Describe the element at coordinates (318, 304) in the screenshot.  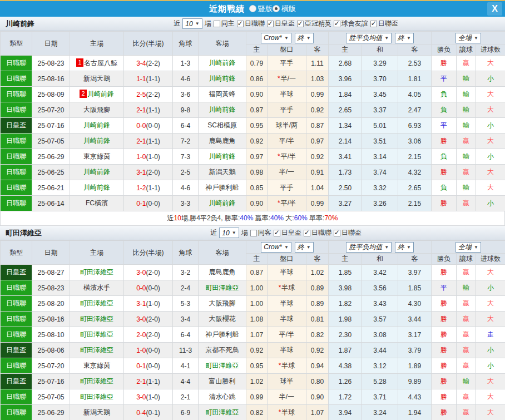
I see `odds-away: 0.89` at that location.